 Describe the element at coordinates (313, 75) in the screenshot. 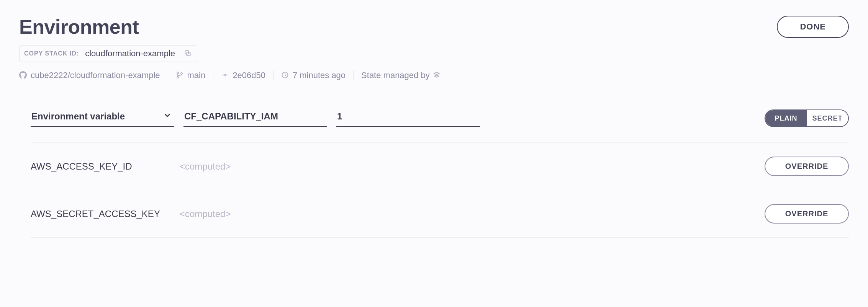

I see `time-item: 7 minutes ago` at that location.